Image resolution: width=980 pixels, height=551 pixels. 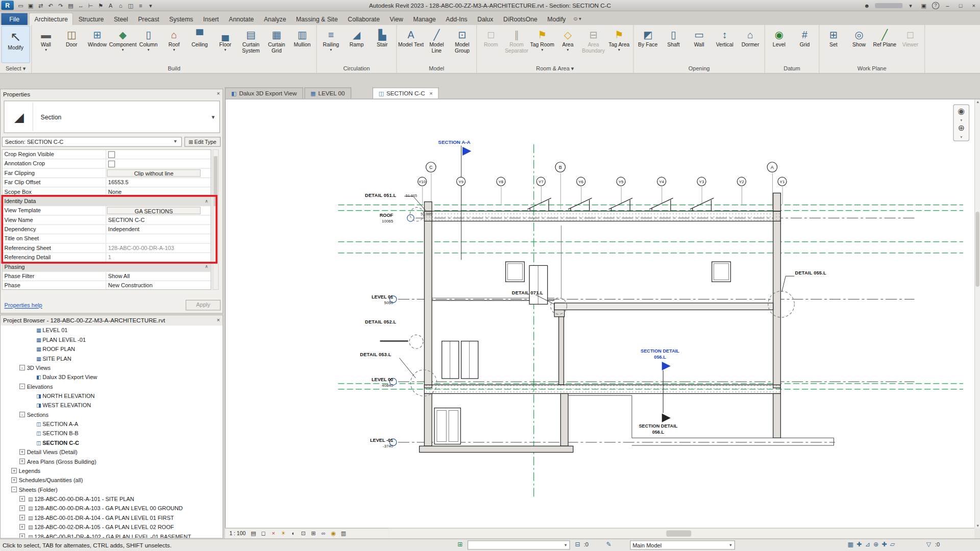 I want to click on browser-tree-item: - 3D Views, so click(x=111, y=367).